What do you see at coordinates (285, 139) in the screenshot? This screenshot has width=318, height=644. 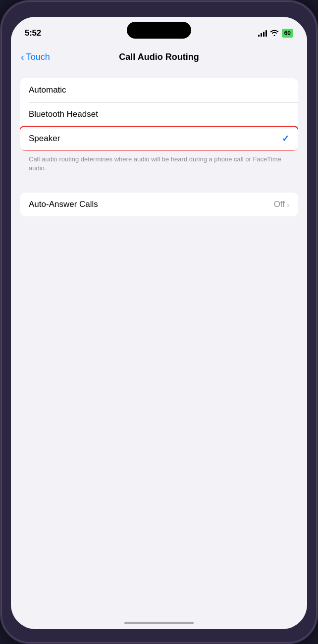 I see `checkmark-icon: ✓` at bounding box center [285, 139].